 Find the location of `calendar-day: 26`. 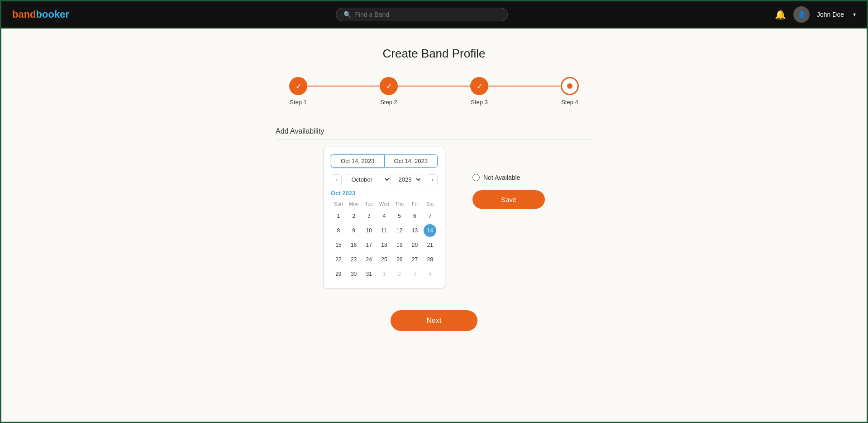

calendar-day: 26 is located at coordinates (400, 260).